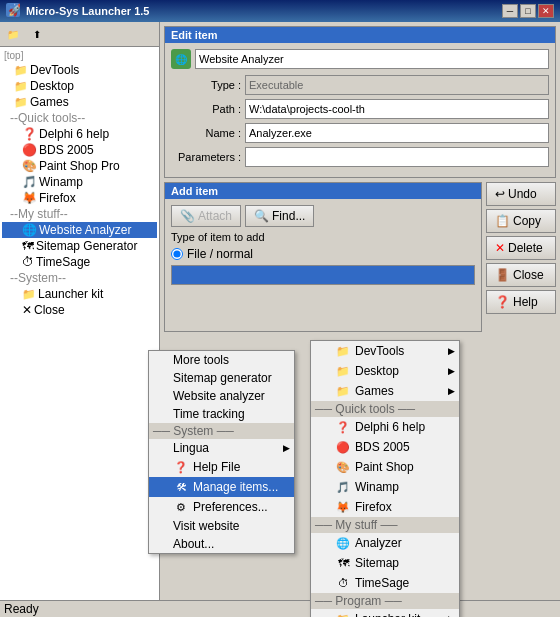  Describe the element at coordinates (222, 378) in the screenshot. I see `menu-sitemap-gen: Sitemap generator` at that location.